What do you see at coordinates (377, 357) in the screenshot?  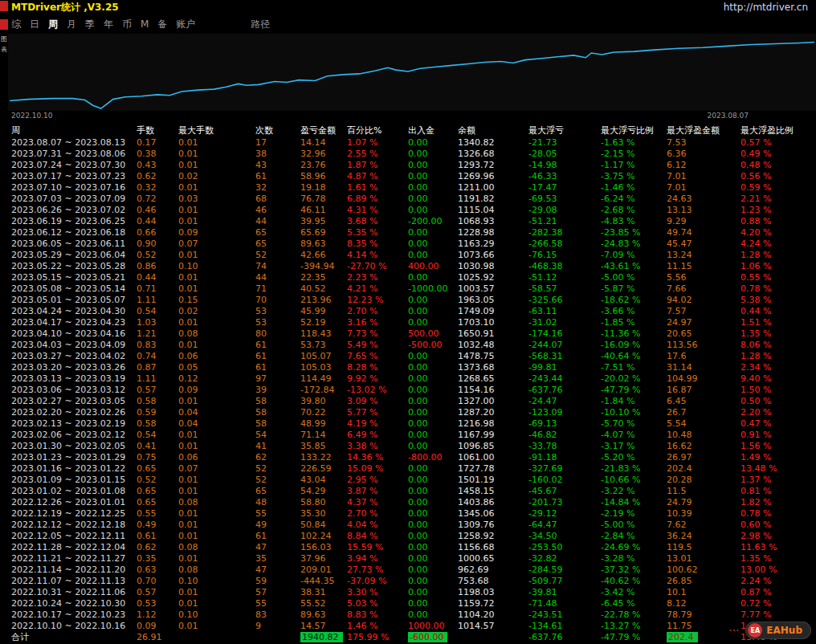 I see `cell-pct: 7.65 %` at bounding box center [377, 357].